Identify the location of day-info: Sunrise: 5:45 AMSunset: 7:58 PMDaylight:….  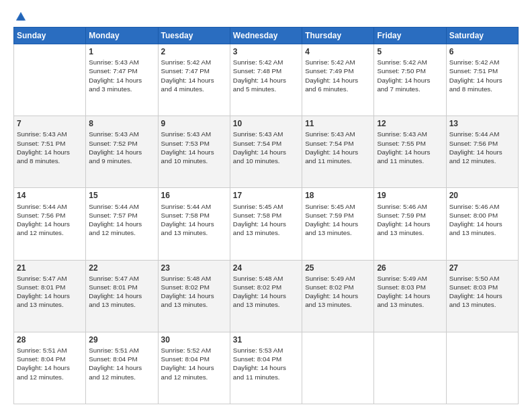
(266, 220).